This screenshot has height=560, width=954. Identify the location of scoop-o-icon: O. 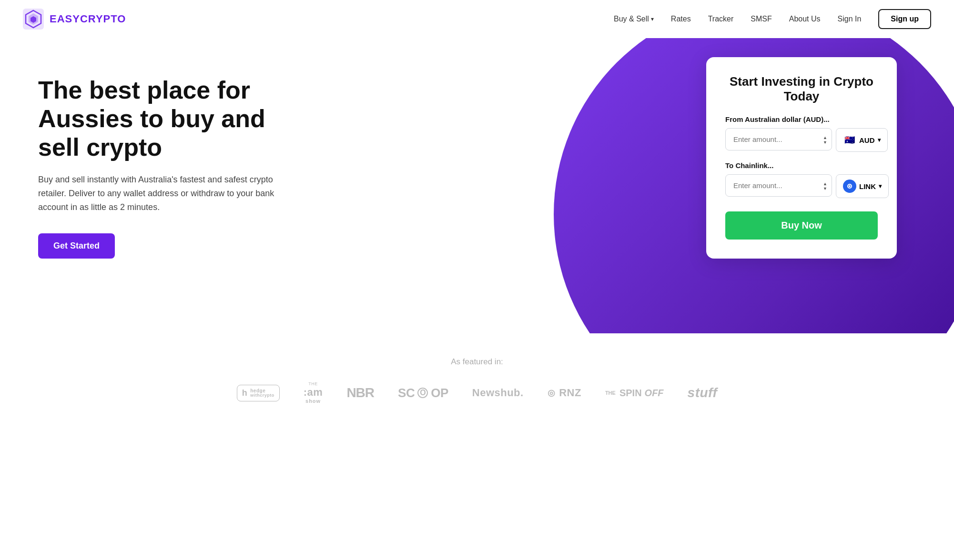
(423, 393).